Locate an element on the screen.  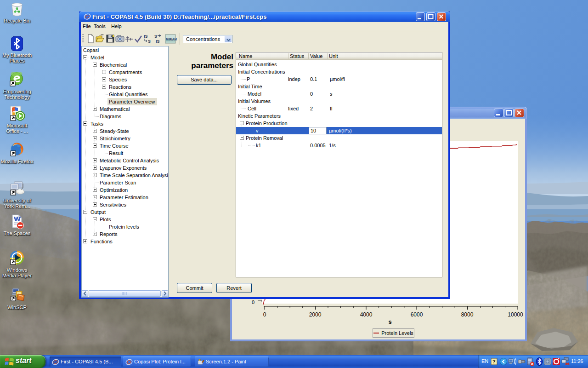
svg-text: 2000 is located at coordinates (315, 315).